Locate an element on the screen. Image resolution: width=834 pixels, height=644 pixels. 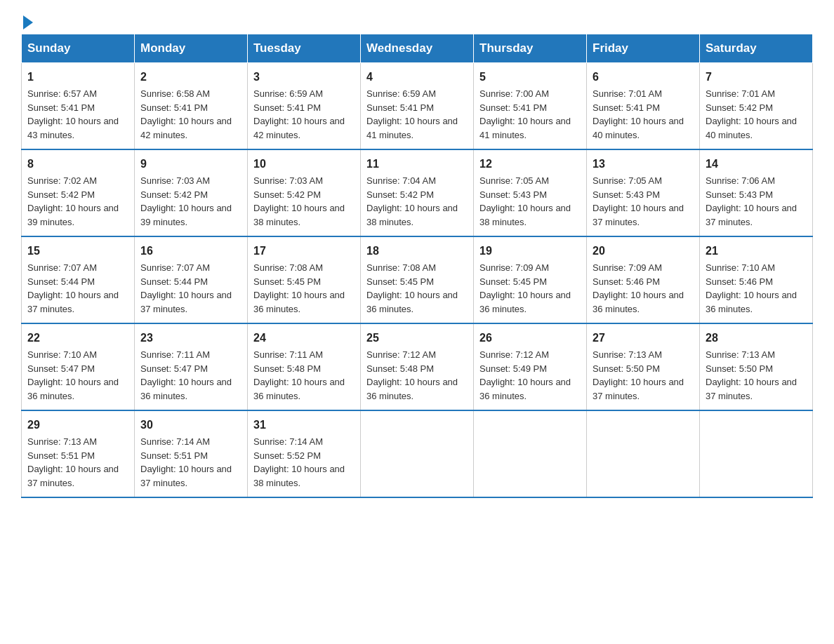
calendar-cell: 28Sunrise: 7:13 AMSunset: 5:50 PMDayligh… is located at coordinates (757, 367).